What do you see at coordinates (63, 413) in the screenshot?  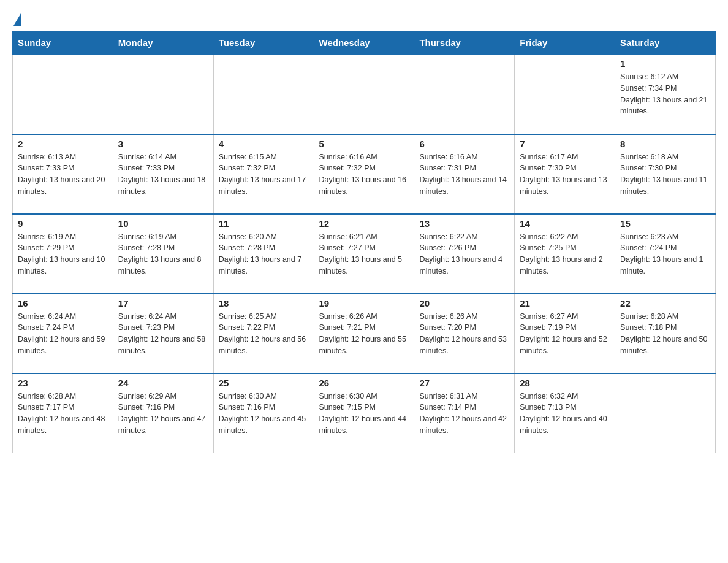 I see `day-info: Sunrise: 6:28 AMSunset: 7:17 PMDaylight:…` at bounding box center [63, 413].